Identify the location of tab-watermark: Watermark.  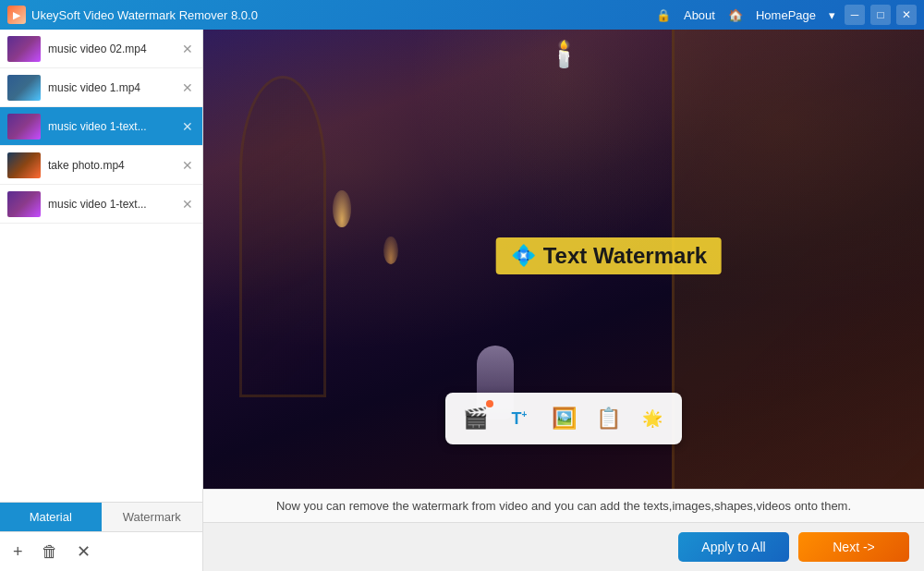
(152, 517).